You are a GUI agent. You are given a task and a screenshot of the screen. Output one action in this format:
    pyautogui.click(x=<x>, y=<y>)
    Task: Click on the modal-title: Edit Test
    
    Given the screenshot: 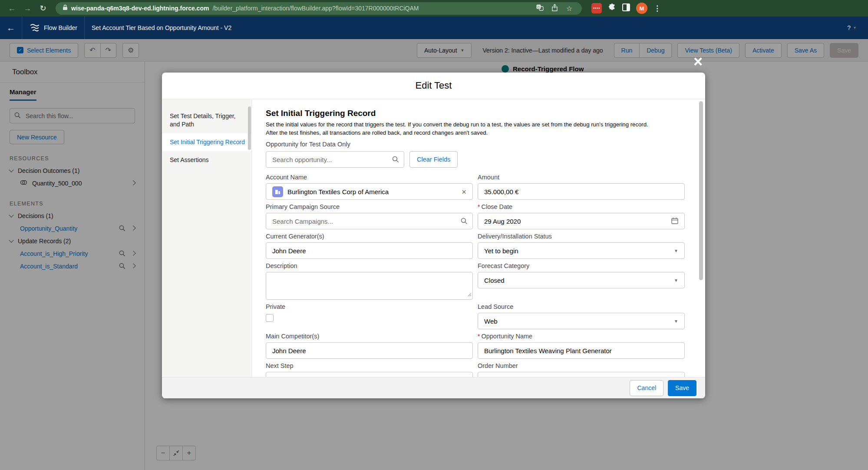 What is the action you would take?
    pyautogui.click(x=434, y=86)
    